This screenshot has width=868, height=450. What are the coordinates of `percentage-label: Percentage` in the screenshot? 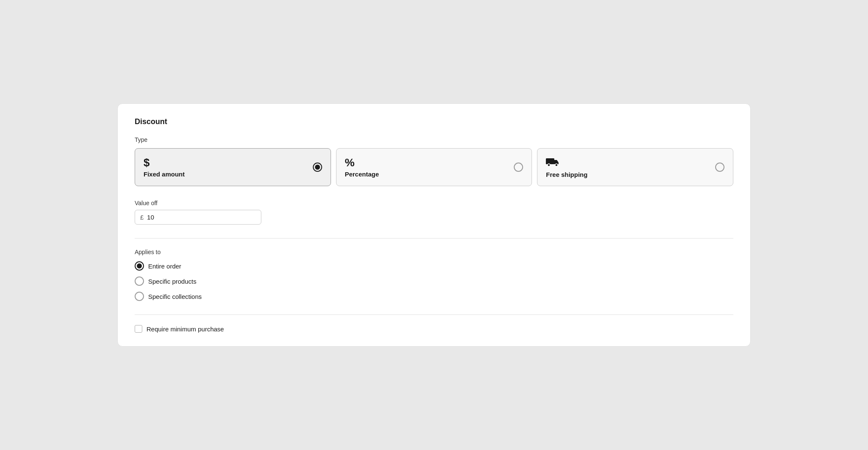 It's located at (362, 174).